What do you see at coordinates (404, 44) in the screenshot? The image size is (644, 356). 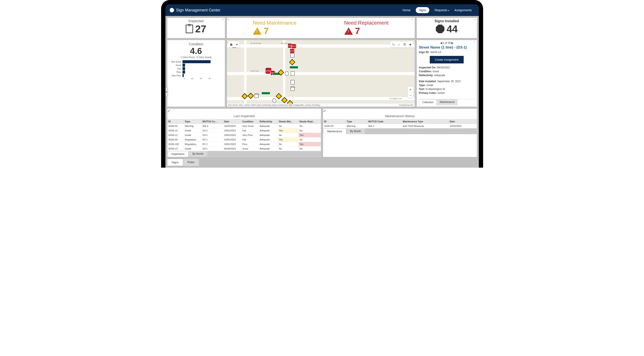 I see `legend-icon: ☰` at bounding box center [404, 44].